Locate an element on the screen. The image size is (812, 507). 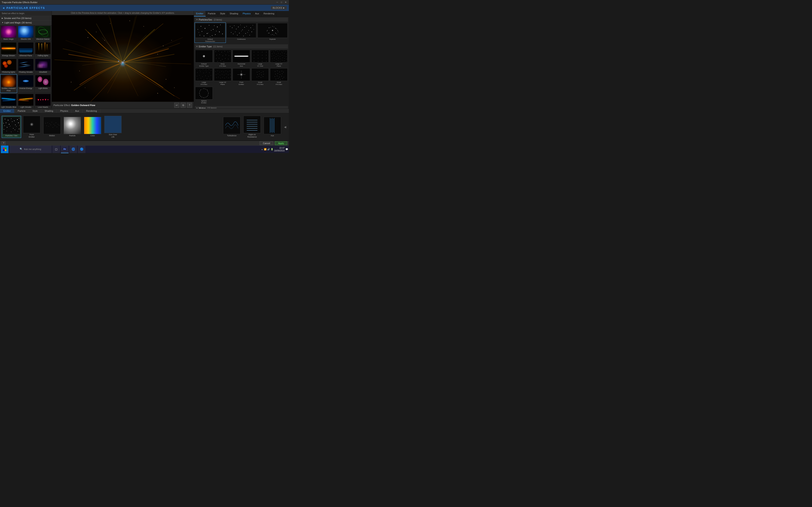
effect-floating-streaks: Floating Streaks is located at coordinates (26, 66).